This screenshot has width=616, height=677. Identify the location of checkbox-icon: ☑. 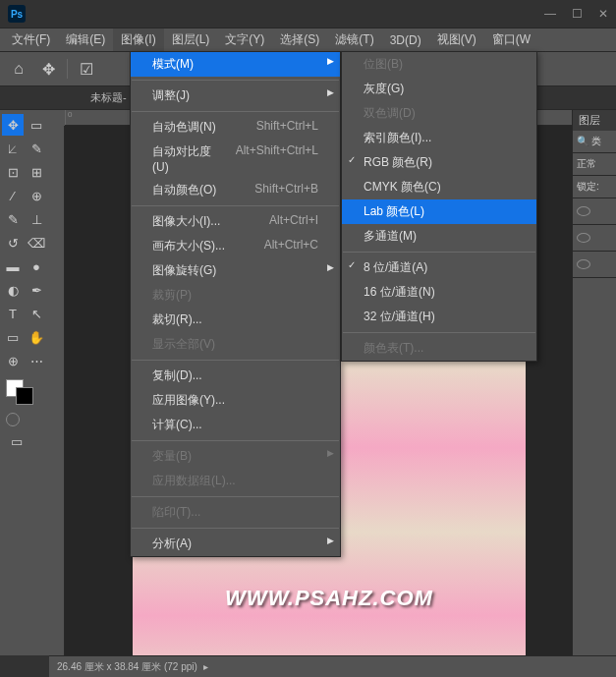
(86, 69).